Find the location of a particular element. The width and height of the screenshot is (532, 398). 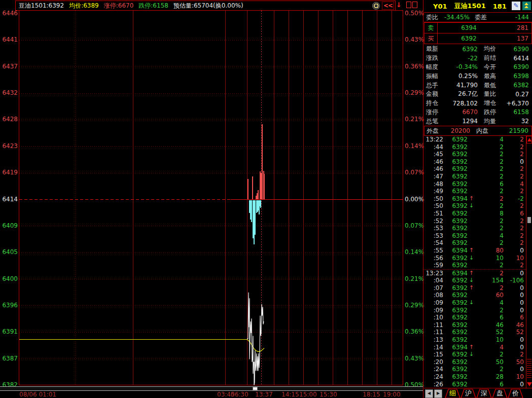

draw-icon: ✎ is located at coordinates (516, 6).